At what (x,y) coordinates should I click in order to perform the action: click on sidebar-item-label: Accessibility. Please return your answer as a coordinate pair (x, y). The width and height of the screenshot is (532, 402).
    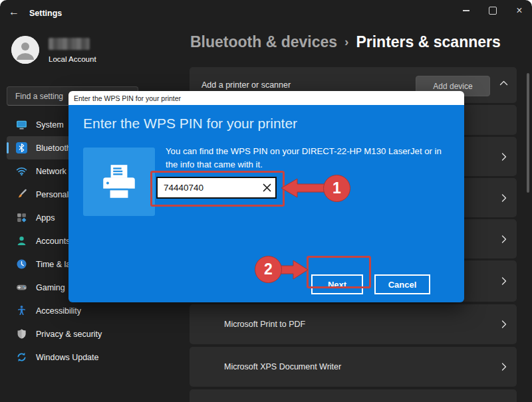
    Looking at the image, I should click on (59, 311).